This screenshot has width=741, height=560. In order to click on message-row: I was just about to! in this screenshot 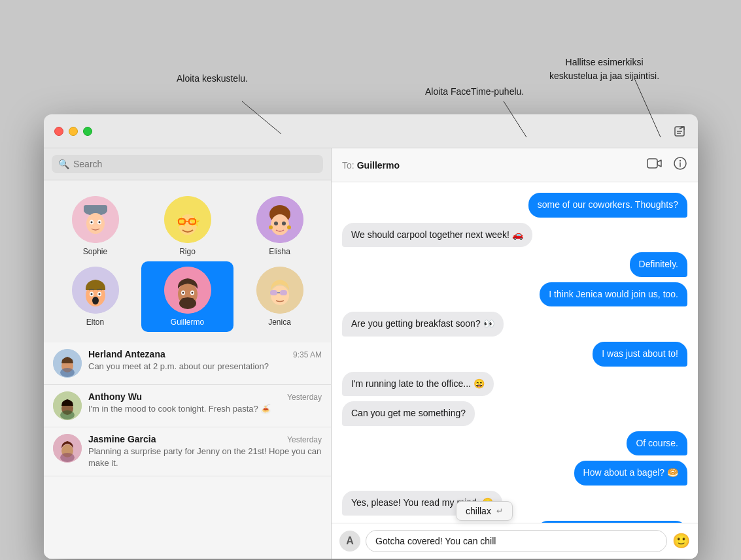, I will do `click(515, 354)`.